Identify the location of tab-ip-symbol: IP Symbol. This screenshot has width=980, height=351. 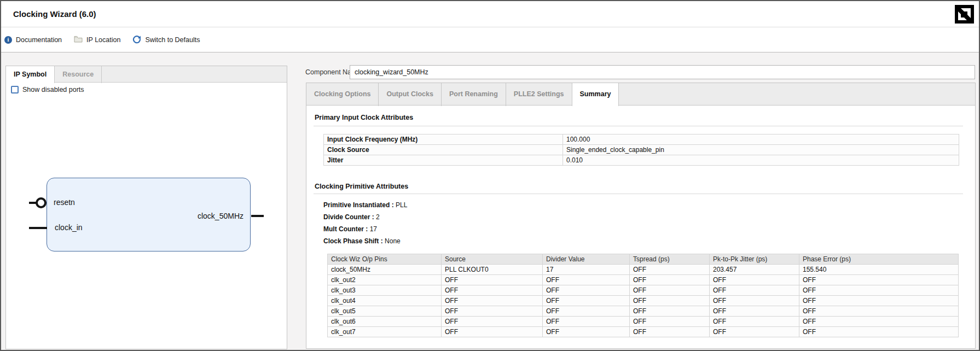
(31, 74).